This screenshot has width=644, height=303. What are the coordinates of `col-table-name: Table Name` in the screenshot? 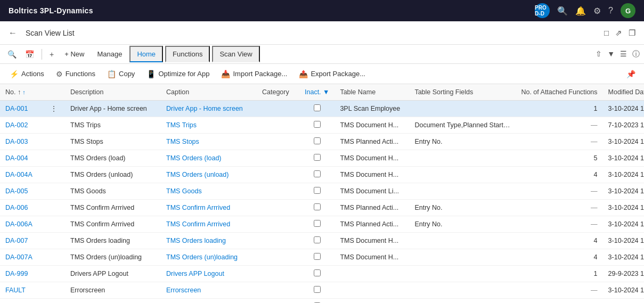 It's located at (372, 93).